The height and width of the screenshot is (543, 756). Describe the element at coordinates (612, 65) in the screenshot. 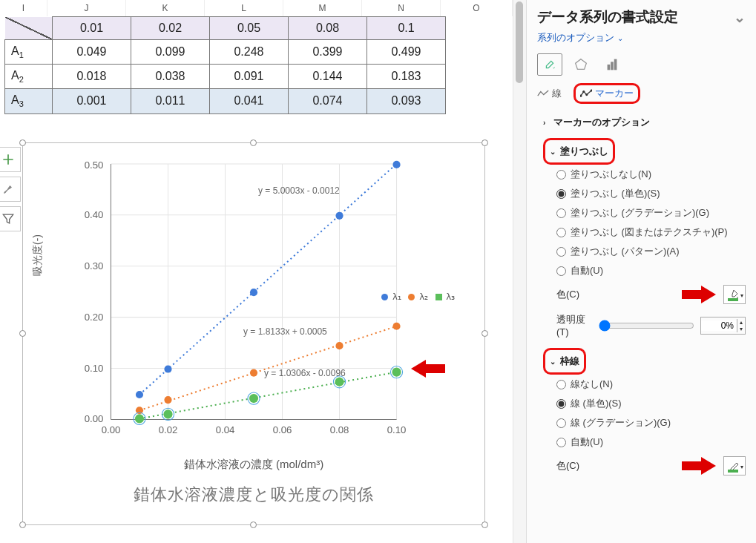

I see `series-options-bars-icon` at that location.